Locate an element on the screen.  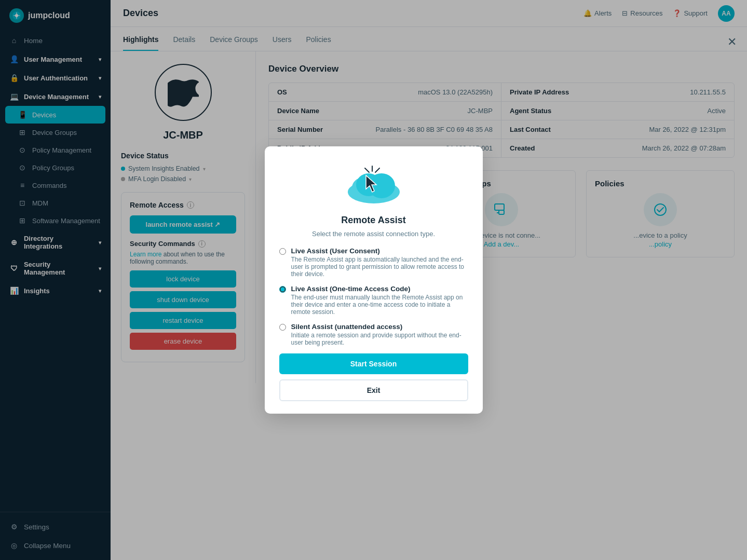
modal-title: Remote Assist is located at coordinates (374, 220).